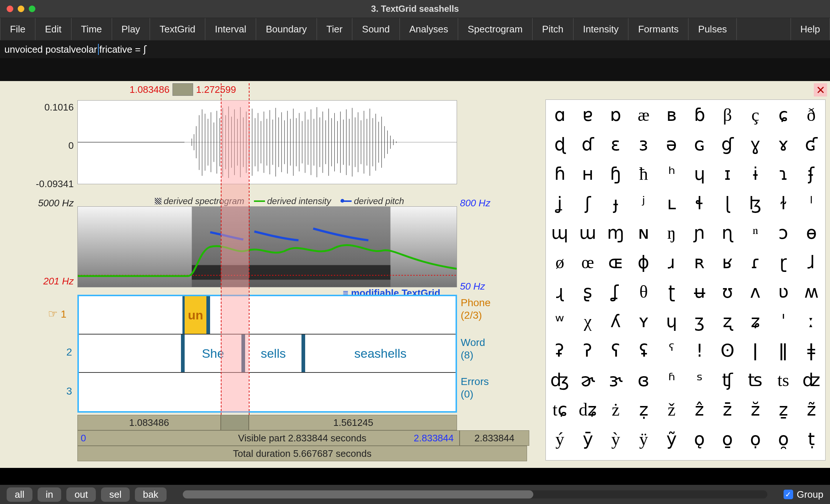 This screenshot has width=830, height=504. I want to click on menu-boundary: Boundary, so click(286, 29).